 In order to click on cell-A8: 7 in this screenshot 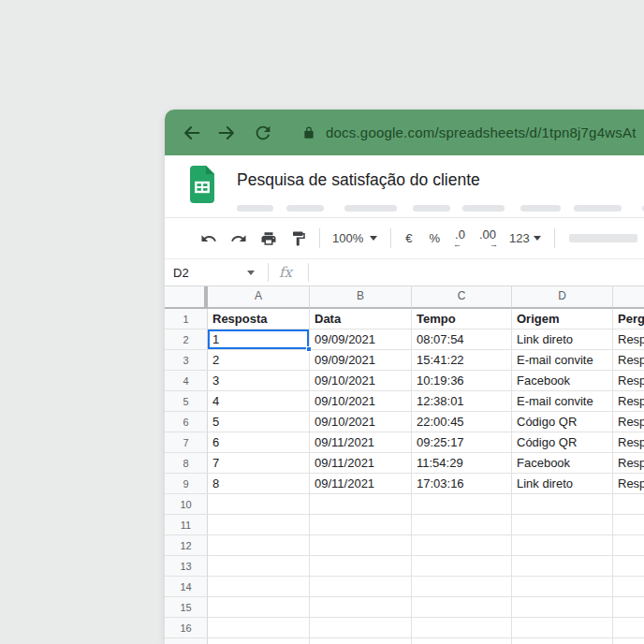, I will do `click(258, 463)`.